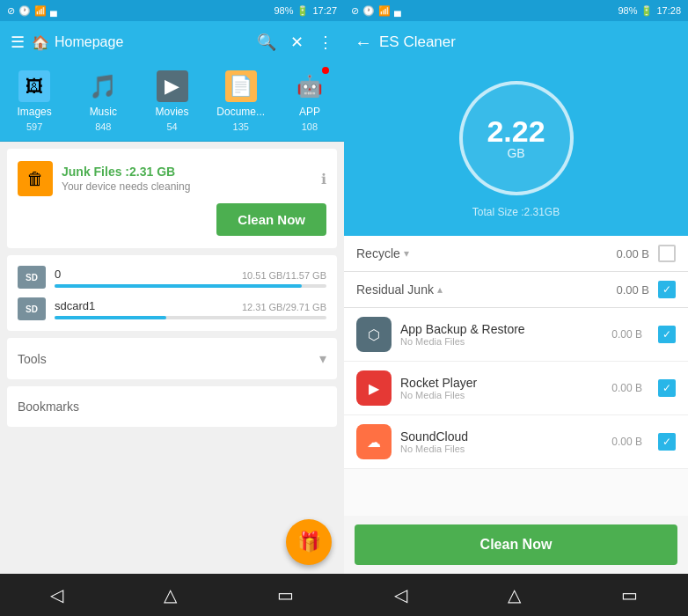  What do you see at coordinates (440, 290) in the screenshot?
I see `residual-arrow: ▴` at bounding box center [440, 290].